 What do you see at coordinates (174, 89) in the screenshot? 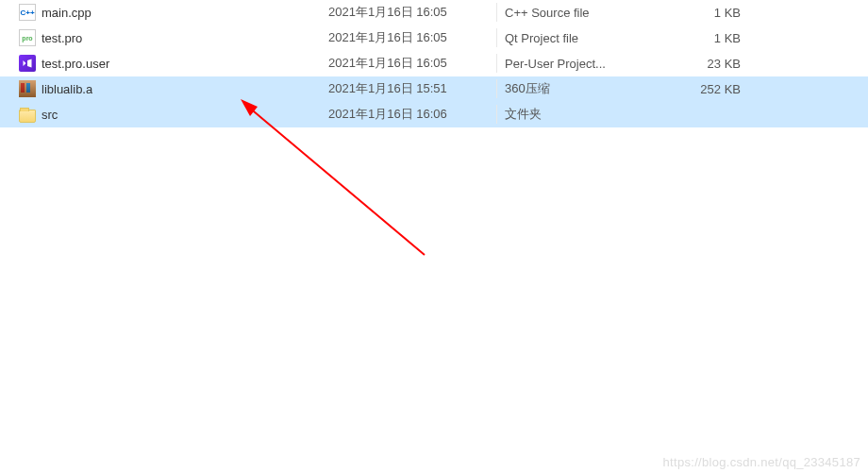
I see `file-name-cell: liblualib.a` at bounding box center [174, 89].